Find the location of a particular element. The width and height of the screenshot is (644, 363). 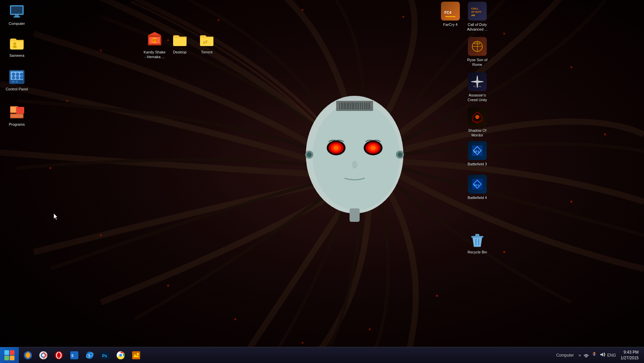

desktop-icon-recycle-bin: Recycle Bin is located at coordinates (477, 243).